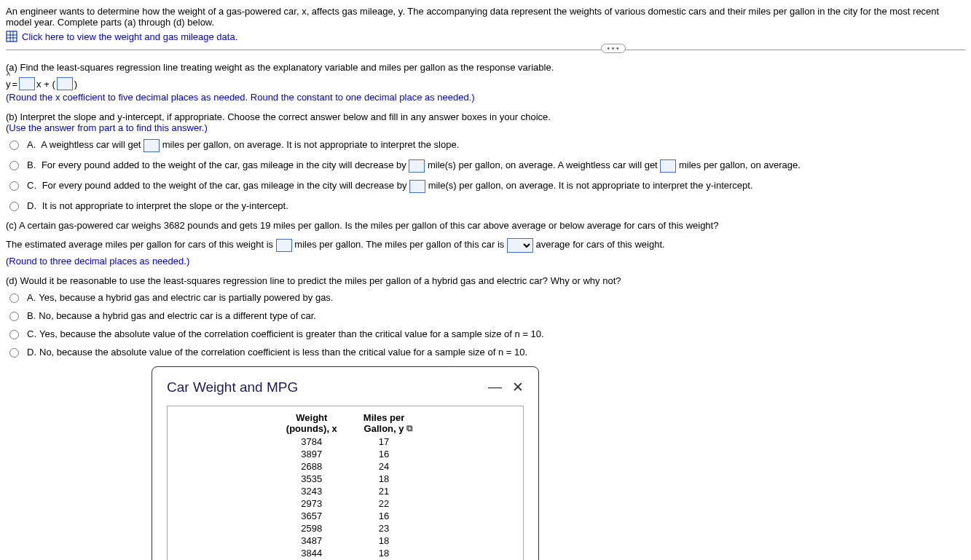 This screenshot has height=560, width=971. What do you see at coordinates (27, 84) in the screenshot?
I see `slope-input` at bounding box center [27, 84].